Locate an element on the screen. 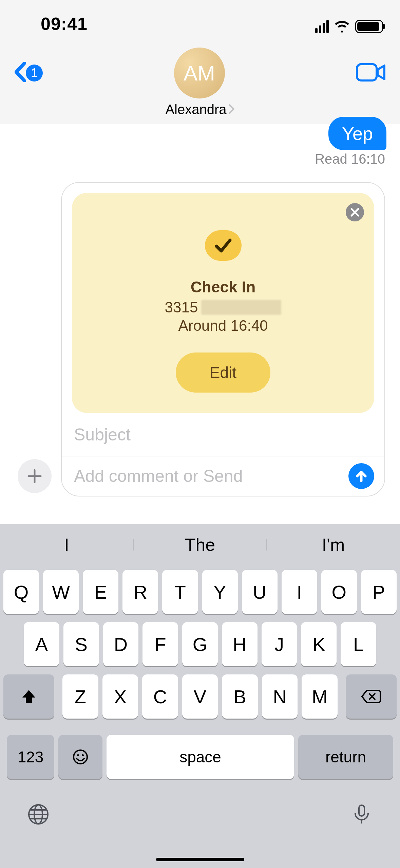 Image resolution: width=400 pixels, height=868 pixels. key-numbers: 123 is located at coordinates (31, 757).